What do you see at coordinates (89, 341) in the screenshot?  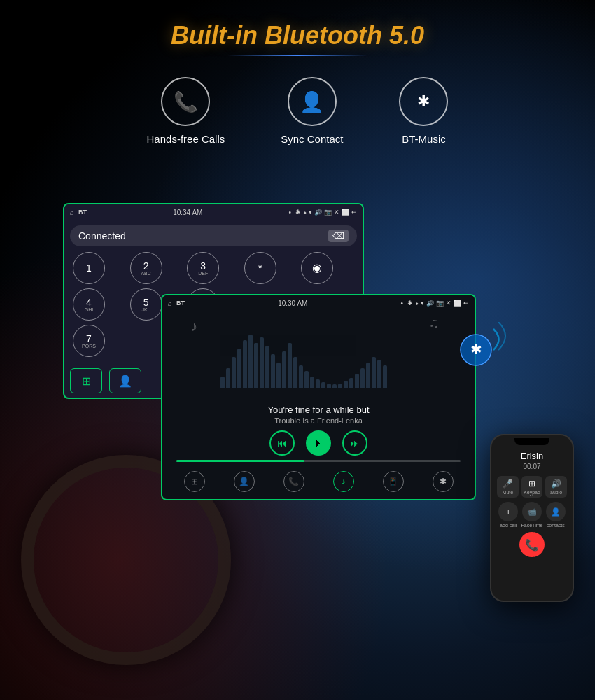 I see `dial-7: 7PQRS` at bounding box center [89, 341].